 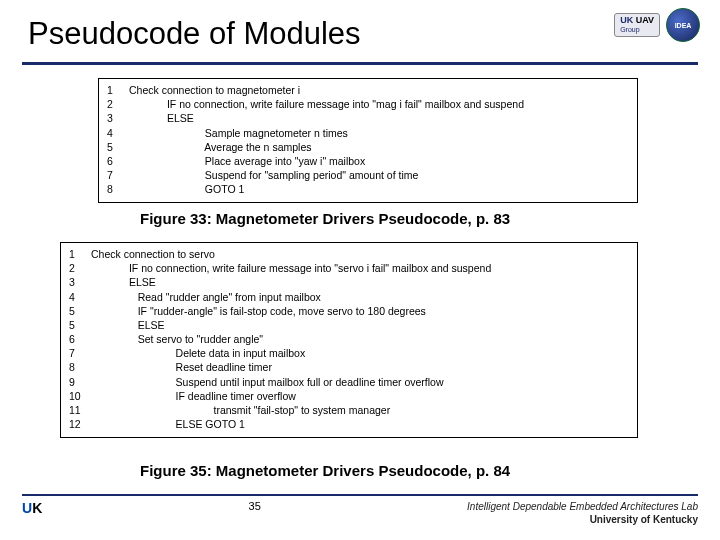 What do you see at coordinates (80, 424) in the screenshot?
I see `line-number: 12` at bounding box center [80, 424].